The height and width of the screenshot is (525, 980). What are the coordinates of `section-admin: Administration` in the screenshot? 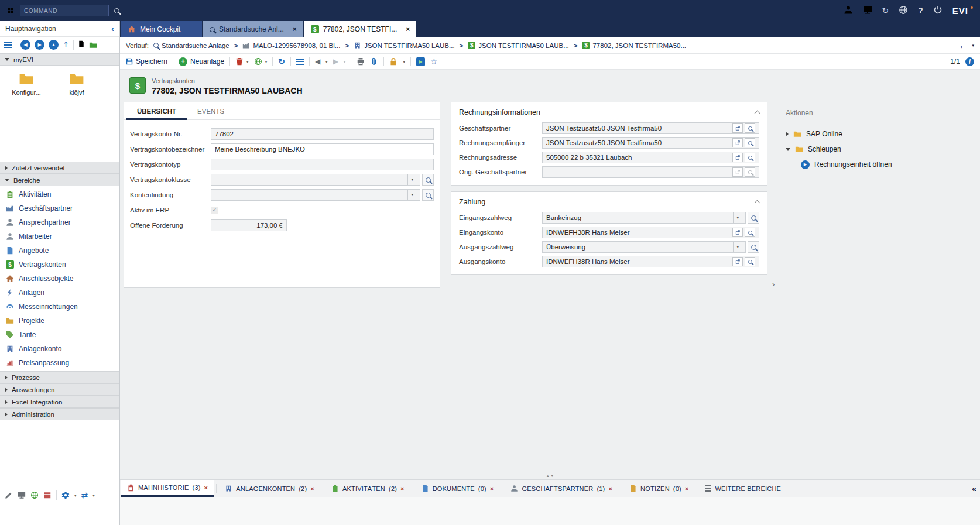 It's located at (60, 414).